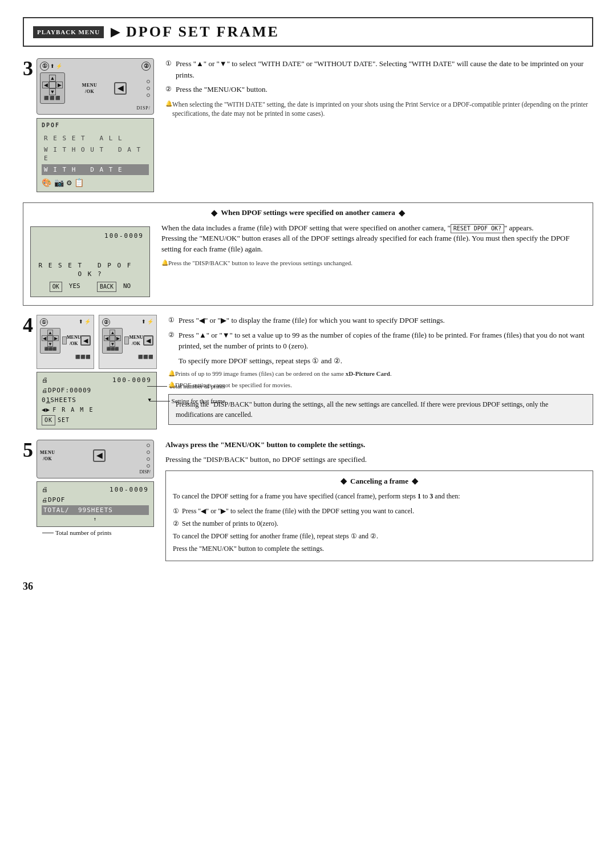 Image resolution: width=616 pixels, height=860 pixels. Describe the element at coordinates (90, 373) in the screenshot. I see `step4-left: 4 ① ⬆ ⚡` at that location.